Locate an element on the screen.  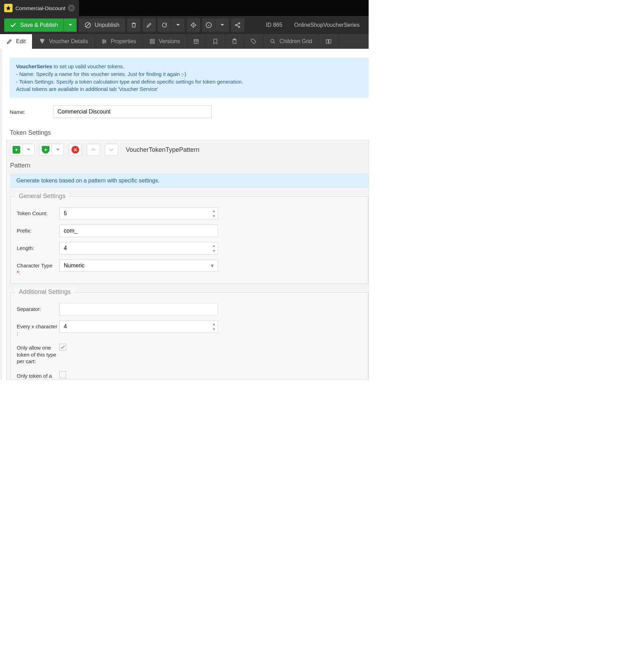
every-x-spinner: ▲ ▼ is located at coordinates (214, 327).